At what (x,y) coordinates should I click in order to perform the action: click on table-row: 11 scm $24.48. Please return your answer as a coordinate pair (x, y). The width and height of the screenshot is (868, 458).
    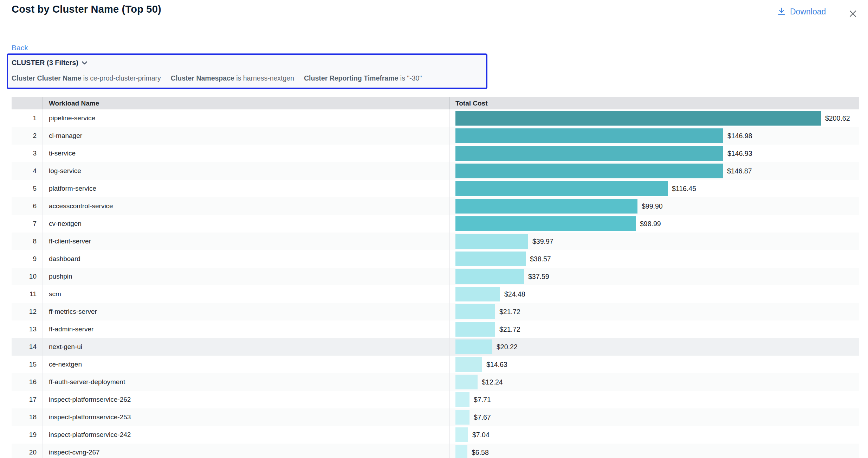
    Looking at the image, I should click on (435, 294).